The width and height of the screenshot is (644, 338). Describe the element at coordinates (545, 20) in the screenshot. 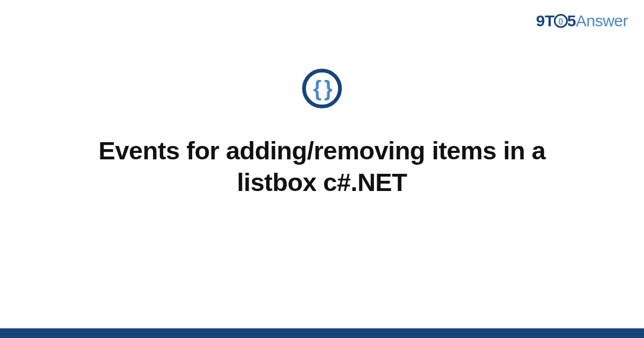

I see `logo-text-9t: 9T` at that location.